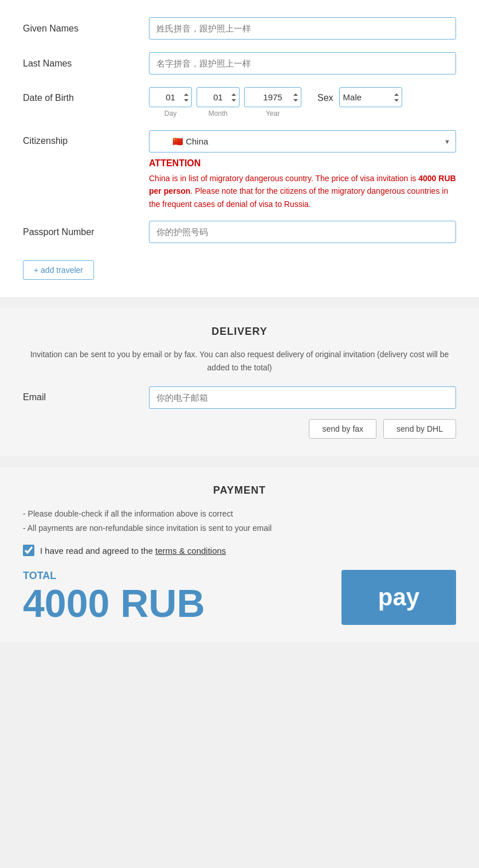 This screenshot has width=479, height=868. What do you see at coordinates (325, 95) in the screenshot?
I see `sex-label: Sex` at bounding box center [325, 95].